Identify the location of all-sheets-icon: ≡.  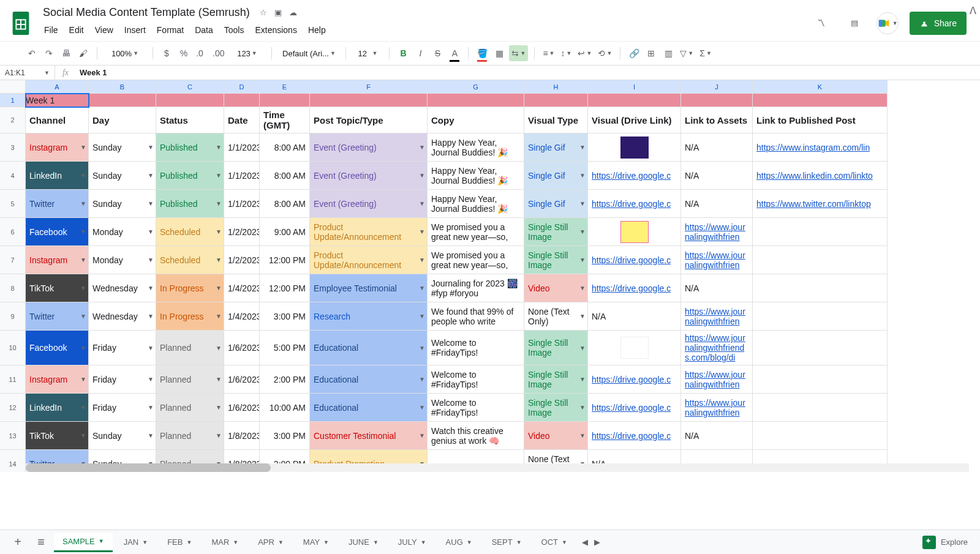
(41, 542).